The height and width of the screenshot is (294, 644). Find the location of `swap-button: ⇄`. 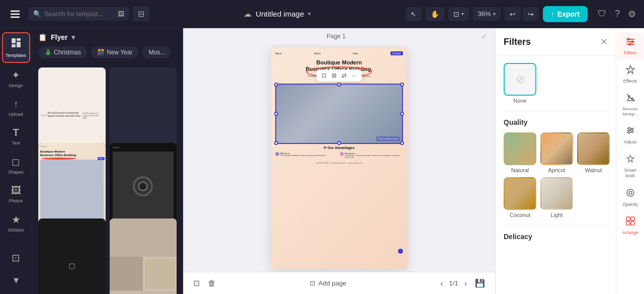

swap-button: ⇄ is located at coordinates (344, 76).